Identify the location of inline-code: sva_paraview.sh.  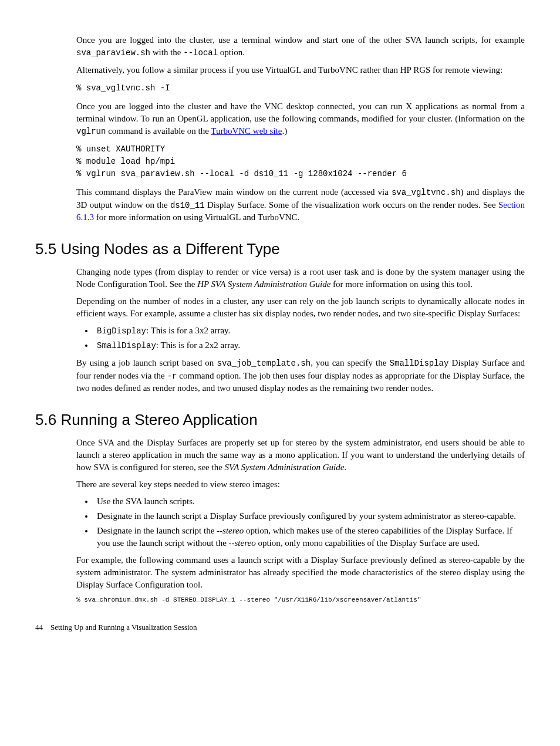
(113, 53).